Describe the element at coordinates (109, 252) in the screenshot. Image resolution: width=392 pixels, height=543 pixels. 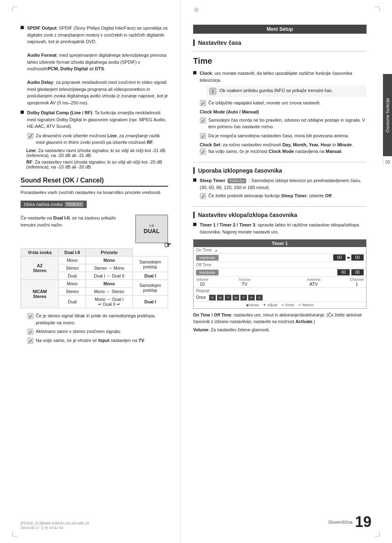
I see `table-header-default: Privzeto` at that location.